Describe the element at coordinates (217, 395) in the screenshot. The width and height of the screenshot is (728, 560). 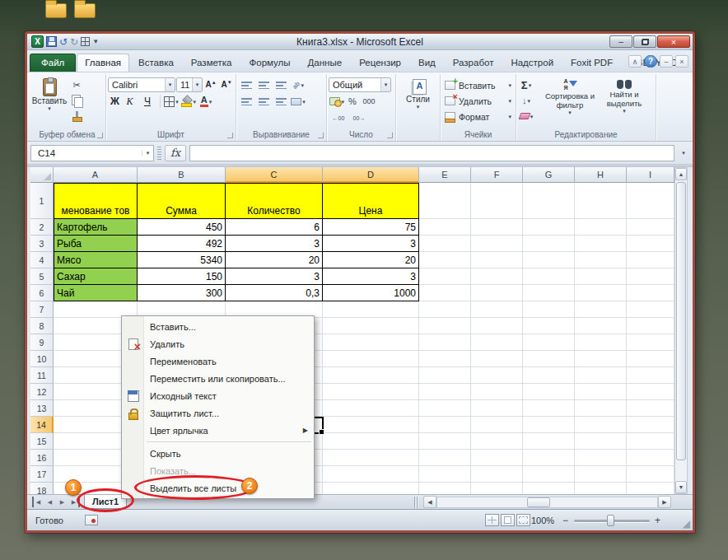
I see `menu-item-view-code: Исходный текст` at that location.